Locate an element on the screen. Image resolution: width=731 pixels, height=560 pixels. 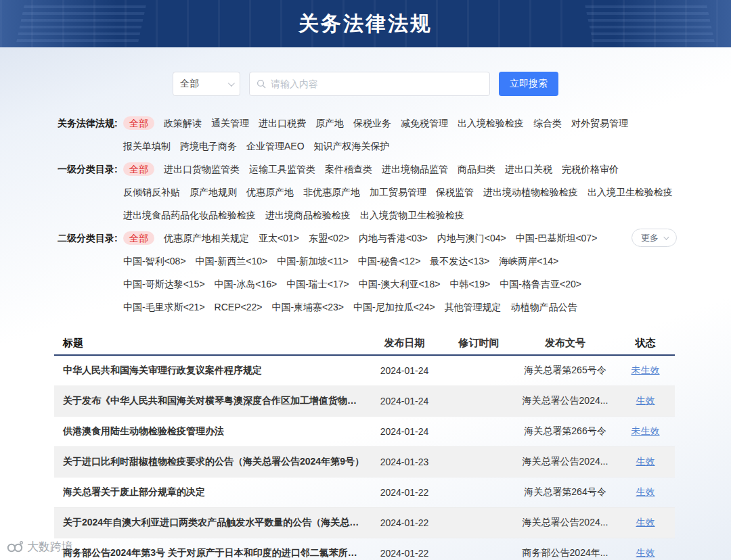
filter-tag: 非优惠原产地 is located at coordinates (332, 192).